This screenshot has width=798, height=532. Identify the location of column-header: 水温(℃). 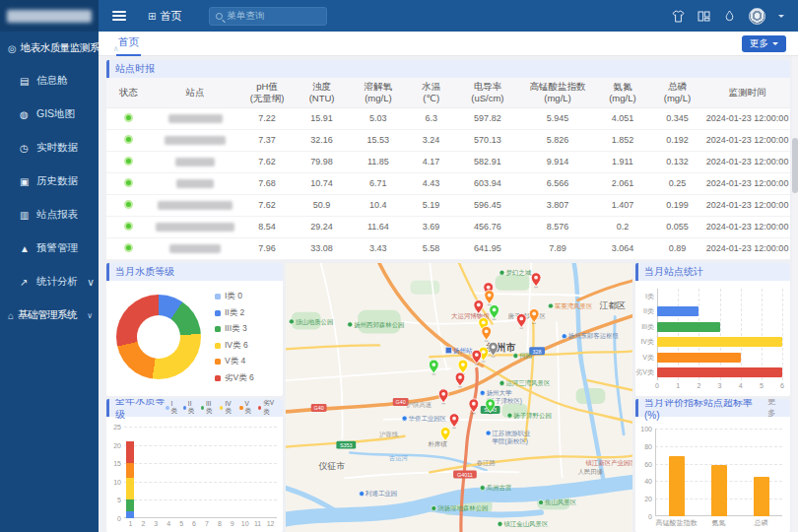
(432, 93).